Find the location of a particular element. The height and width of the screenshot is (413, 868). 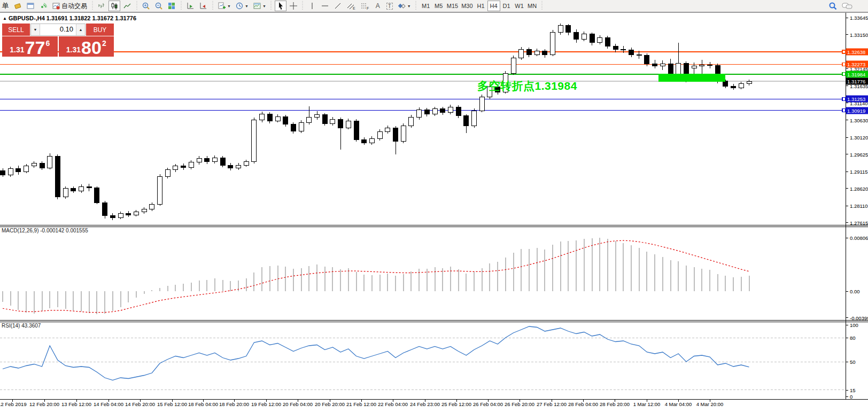

toolbar-separator is located at coordinates (213, 6).